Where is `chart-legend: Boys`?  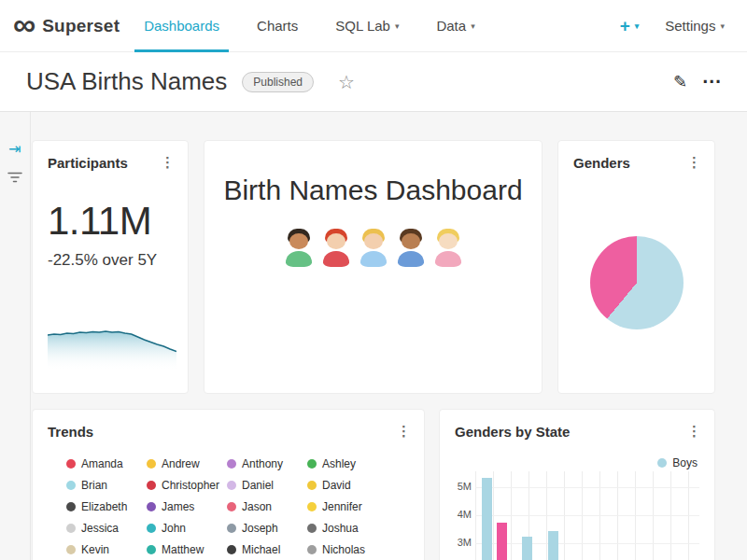
chart-legend: Boys is located at coordinates (678, 463).